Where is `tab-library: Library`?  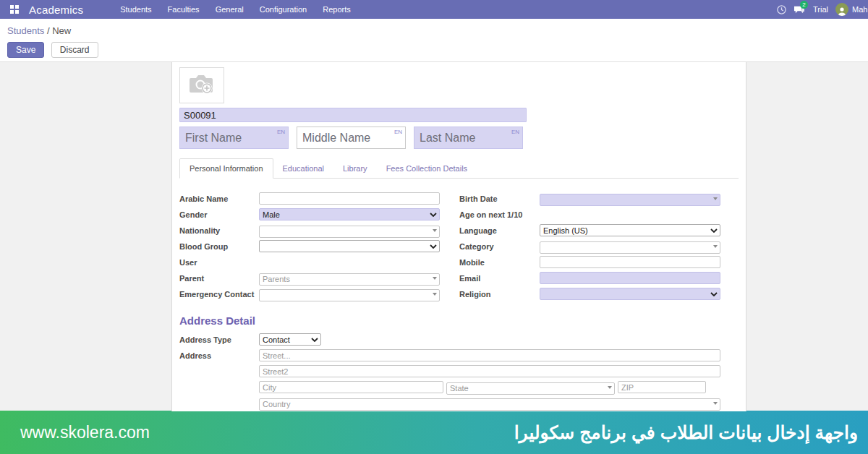 tab-library: Library is located at coordinates (355, 168).